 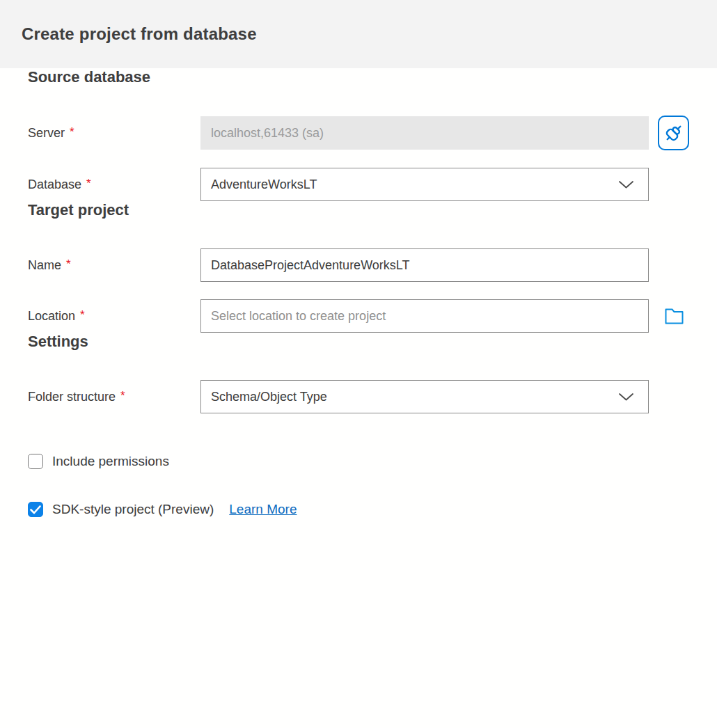 What do you see at coordinates (425, 397) in the screenshot?
I see `folder-structure-dropdown: Schema/Object Type` at bounding box center [425, 397].